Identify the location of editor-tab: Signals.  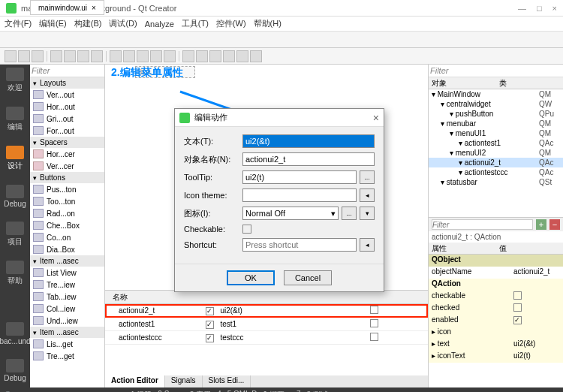
(184, 381).